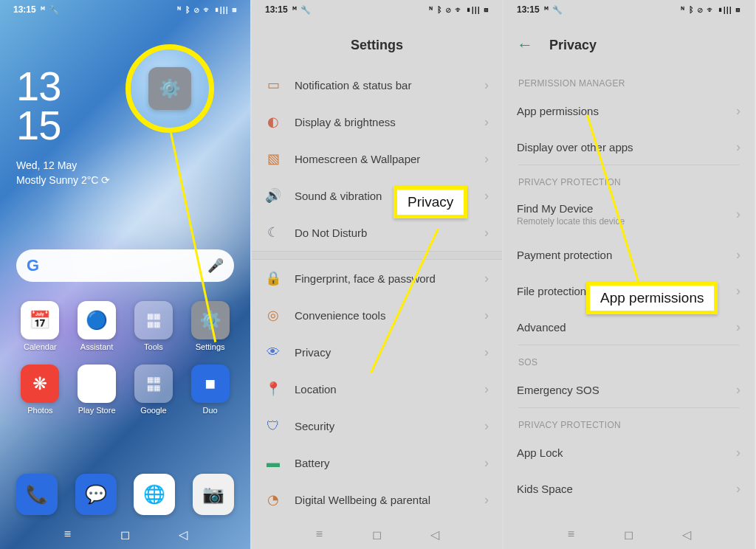 The width and height of the screenshot is (756, 549). What do you see at coordinates (629, 453) in the screenshot?
I see `row-app-lock: App Lock ›` at bounding box center [629, 453].